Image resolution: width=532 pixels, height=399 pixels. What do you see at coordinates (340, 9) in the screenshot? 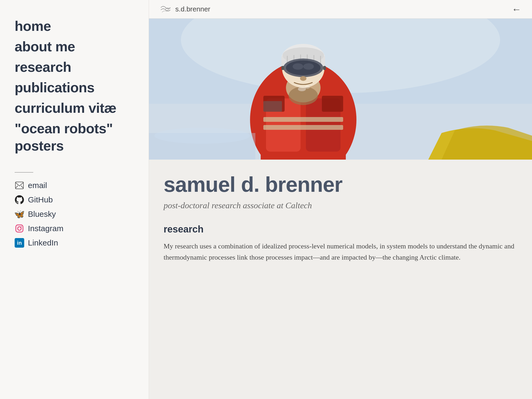
I see `top-bar: s.d.brenner ←` at bounding box center [340, 9].